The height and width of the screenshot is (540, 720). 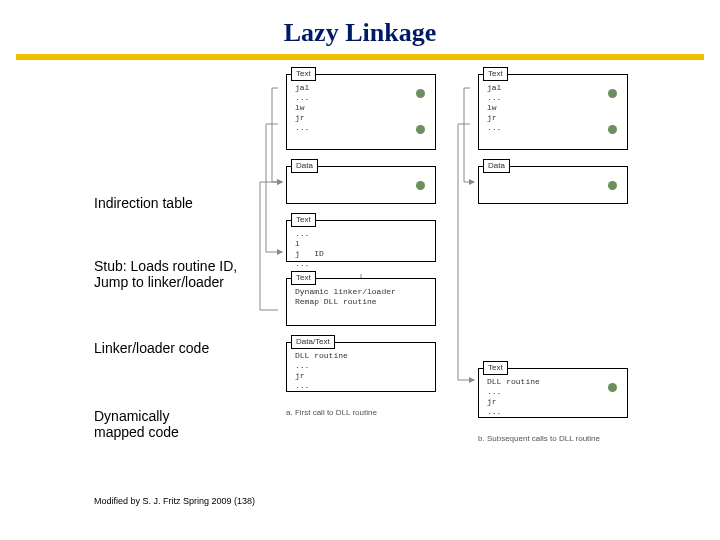 What do you see at coordinates (361, 185) in the screenshot?
I see `box-a-data: Data` at bounding box center [361, 185].